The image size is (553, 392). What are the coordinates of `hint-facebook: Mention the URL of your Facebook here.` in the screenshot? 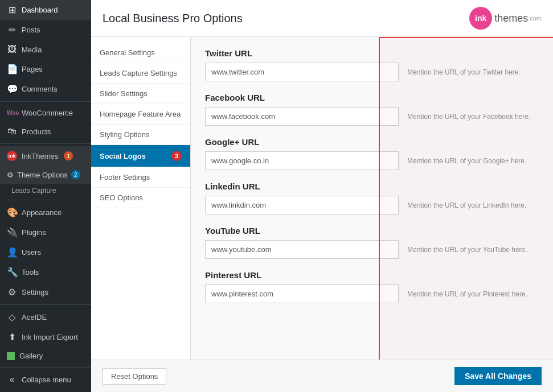 It's located at (473, 114).